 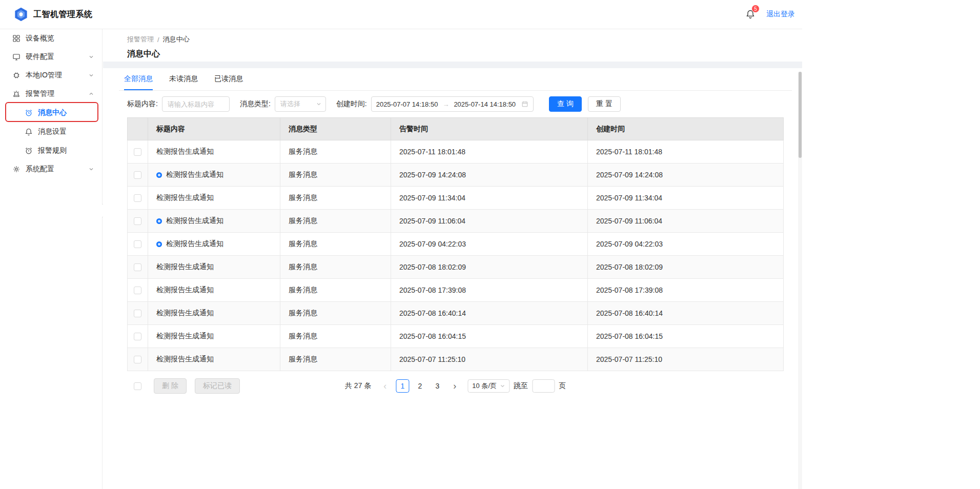 What do you see at coordinates (217, 386) in the screenshot?
I see `mark-read-button: 标记已读` at bounding box center [217, 386].